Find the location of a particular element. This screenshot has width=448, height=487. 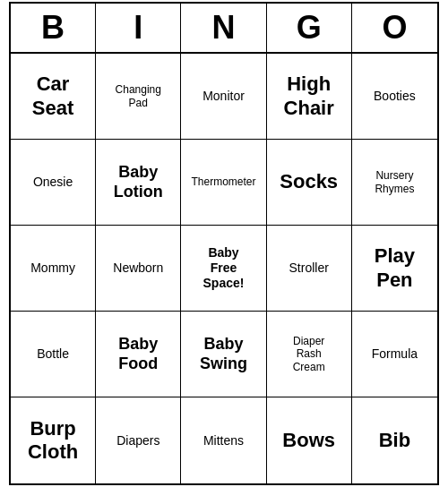

bingo-header: BINGO is located at coordinates (224, 29).